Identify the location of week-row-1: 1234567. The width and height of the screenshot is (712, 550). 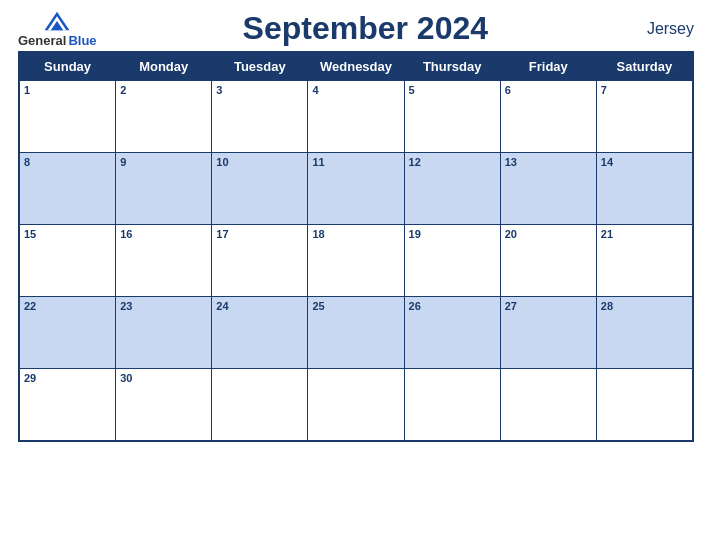
(356, 117).